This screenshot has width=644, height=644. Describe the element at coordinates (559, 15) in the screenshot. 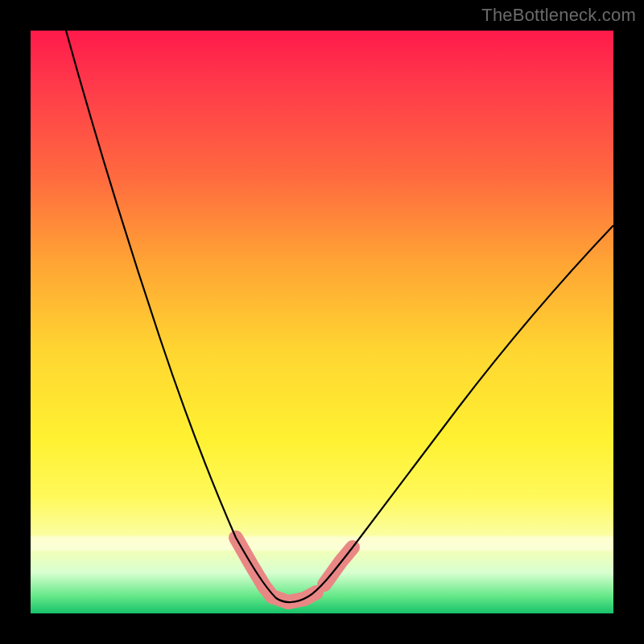

I see `watermark-text: TheBottleneck.com` at that location.